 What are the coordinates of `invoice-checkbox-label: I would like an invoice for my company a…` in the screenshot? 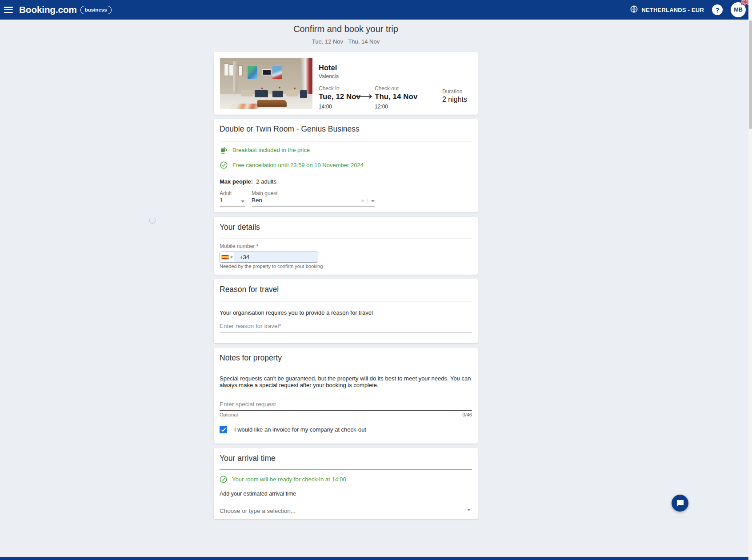 It's located at (300, 429).